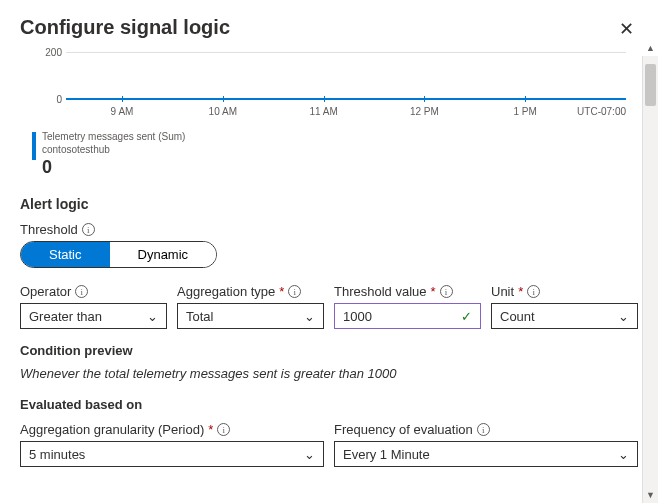  What do you see at coordinates (66, 316) in the screenshot?
I see `operator-value: Greater than` at bounding box center [66, 316].